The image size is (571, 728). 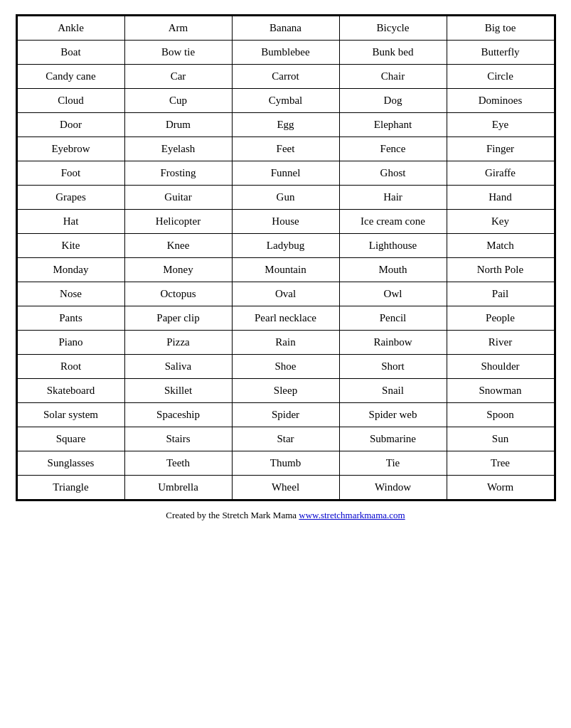 I want to click on table-cell: Dog, so click(x=393, y=101).